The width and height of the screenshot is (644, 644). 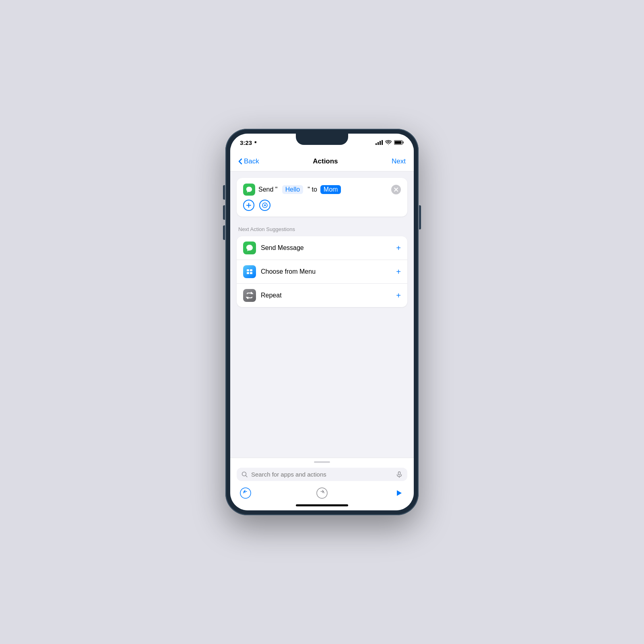 What do you see at coordinates (246, 494) in the screenshot?
I see `undo-button` at bounding box center [246, 494].